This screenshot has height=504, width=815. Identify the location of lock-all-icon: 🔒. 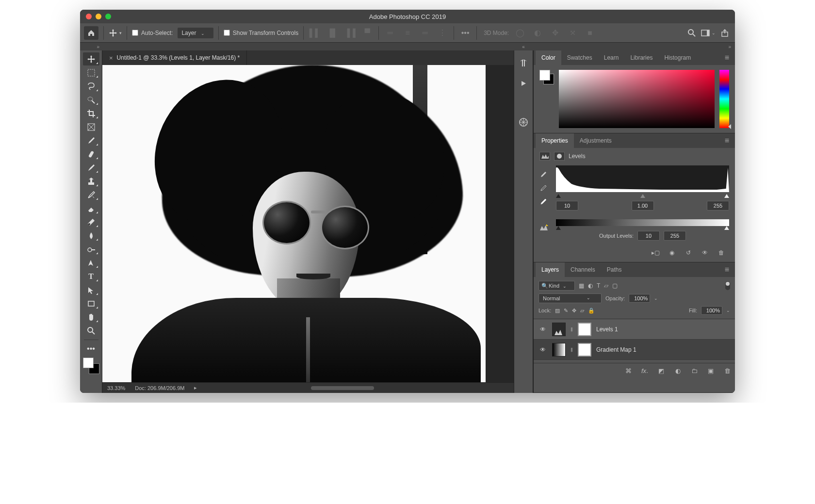
(591, 310).